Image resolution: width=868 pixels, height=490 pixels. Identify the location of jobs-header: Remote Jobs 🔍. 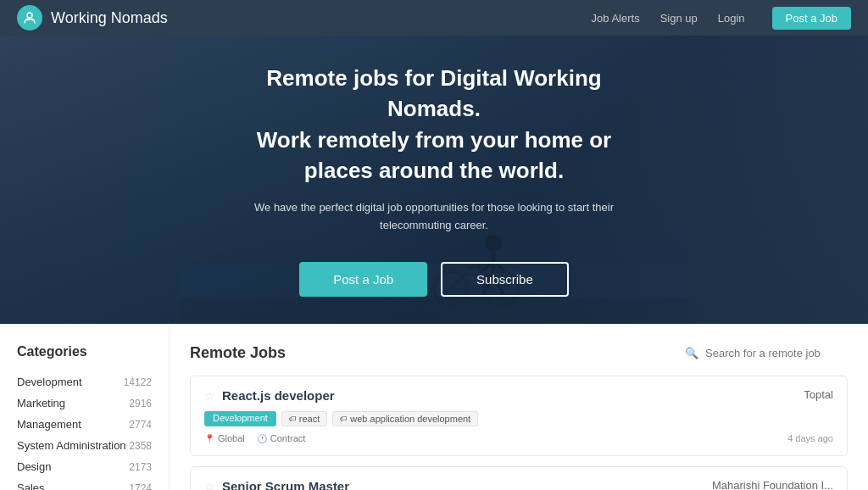
(519, 353).